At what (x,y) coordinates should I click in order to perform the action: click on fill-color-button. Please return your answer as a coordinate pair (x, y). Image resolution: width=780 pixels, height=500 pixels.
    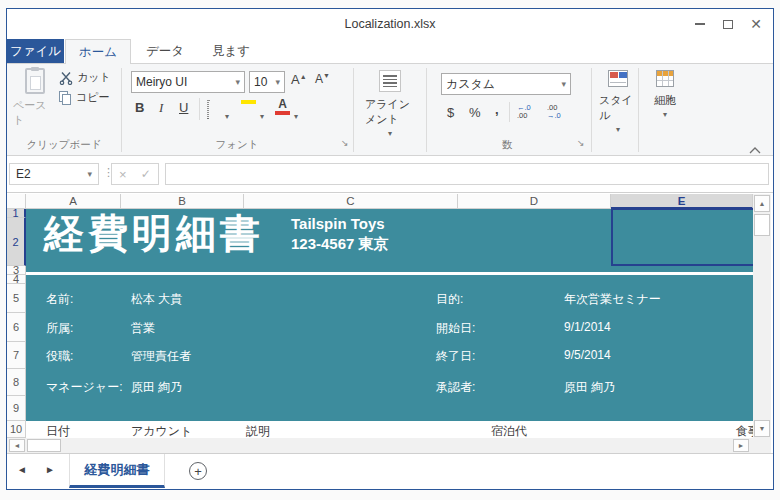
    Looking at the image, I should click on (248, 102).